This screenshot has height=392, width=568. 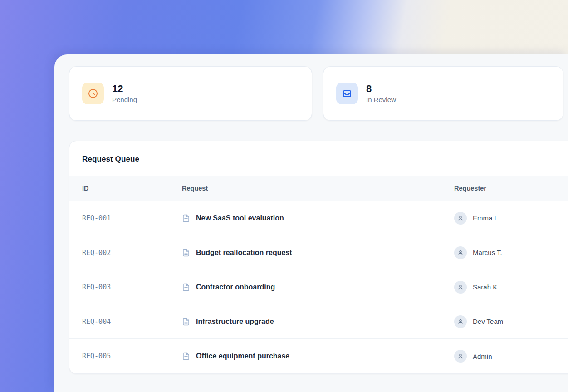 I want to click on column-header-requester: Requester, so click(x=509, y=188).